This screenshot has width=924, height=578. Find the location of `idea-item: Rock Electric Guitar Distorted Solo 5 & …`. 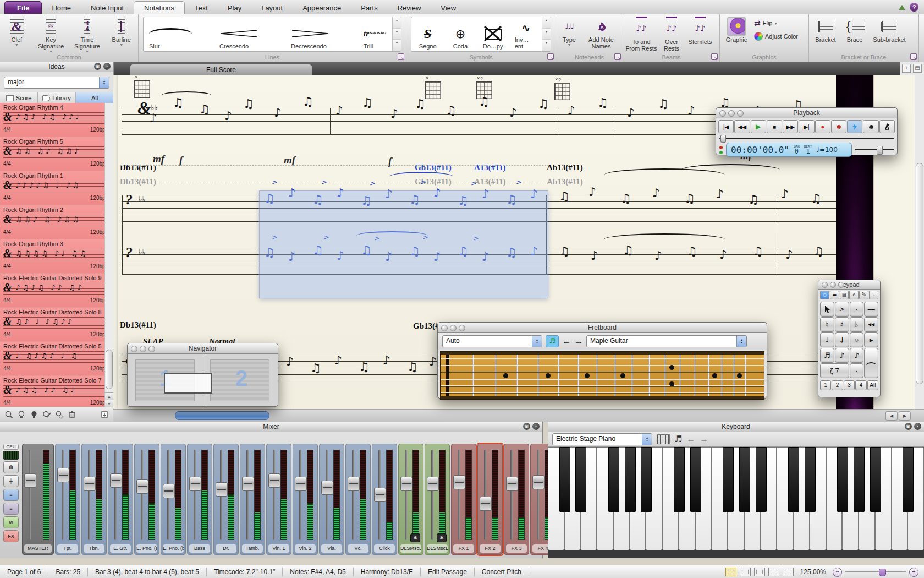

idea-item: Rock Electric Guitar Distorted Solo 5 & … is located at coordinates (57, 359).